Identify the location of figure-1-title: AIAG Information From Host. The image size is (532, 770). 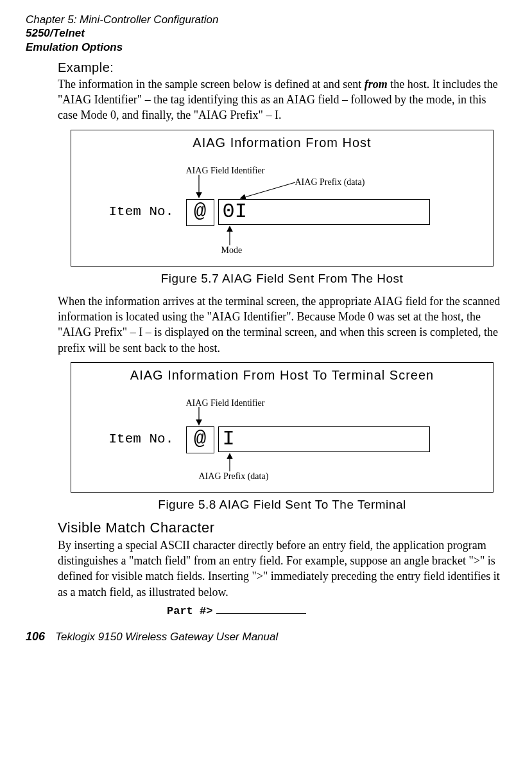
(282, 143).